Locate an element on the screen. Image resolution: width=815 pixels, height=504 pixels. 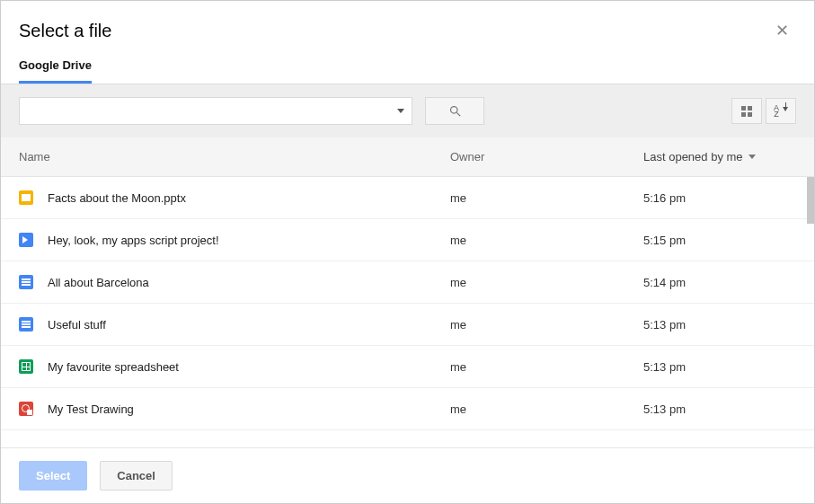
dialog-header: Select a file ✕ is located at coordinates (408, 27).